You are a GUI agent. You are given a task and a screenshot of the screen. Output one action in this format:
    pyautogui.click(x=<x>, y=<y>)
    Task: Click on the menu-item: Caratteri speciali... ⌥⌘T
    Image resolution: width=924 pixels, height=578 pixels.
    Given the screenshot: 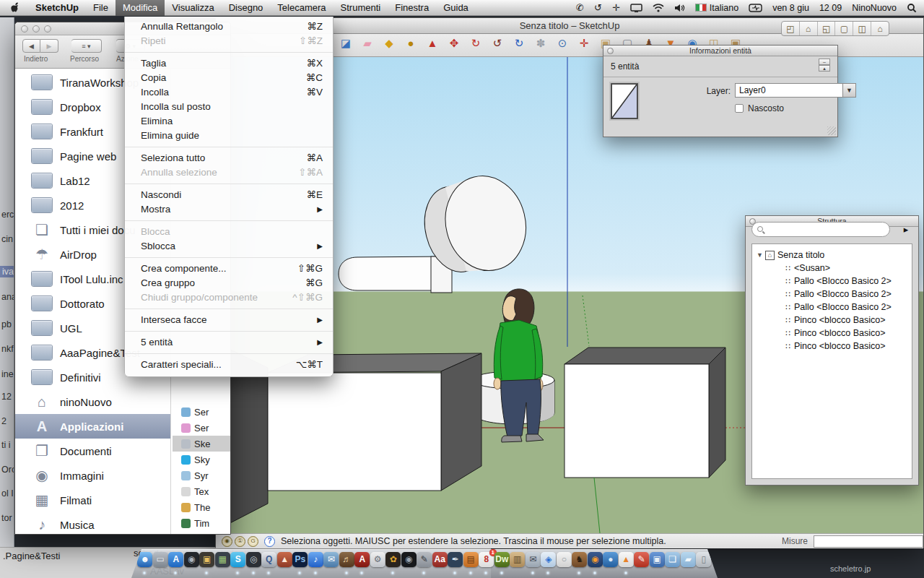 What is the action you would take?
    pyautogui.click(x=229, y=365)
    